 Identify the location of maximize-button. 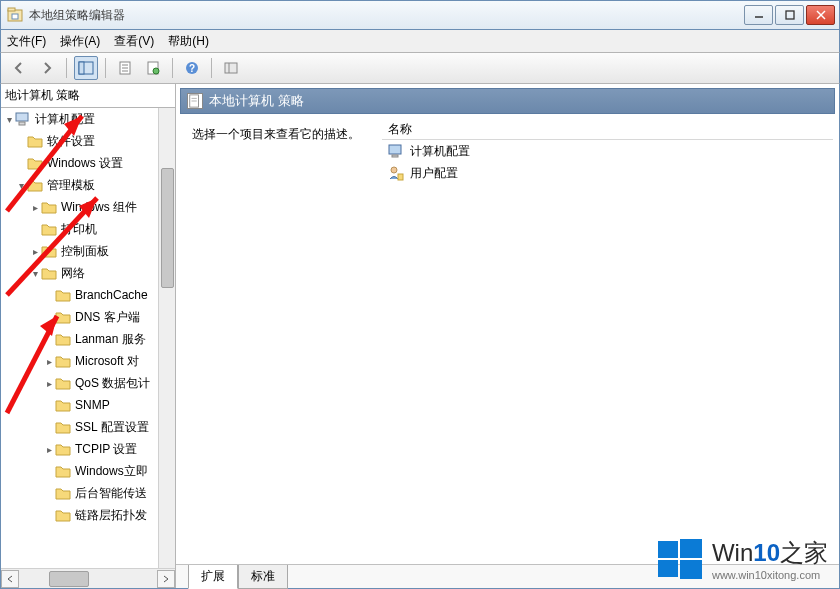
(790, 15).